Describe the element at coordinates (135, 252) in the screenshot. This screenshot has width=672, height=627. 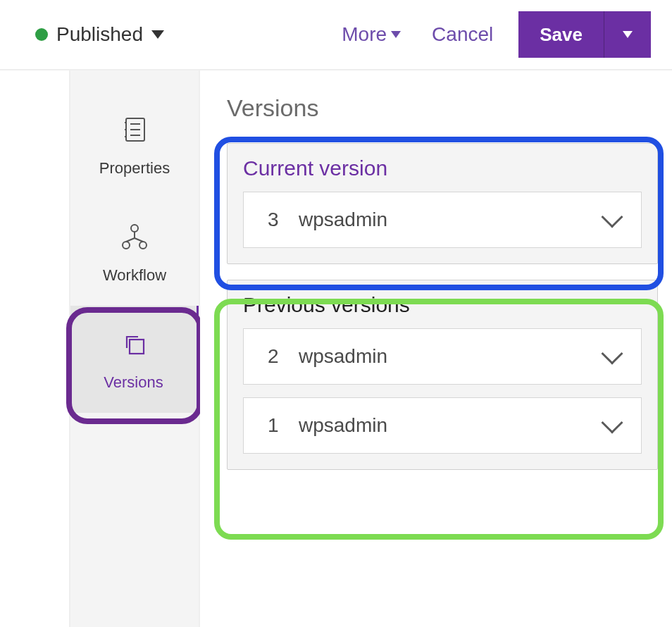
I see `tab-workflow: Workflow` at that location.